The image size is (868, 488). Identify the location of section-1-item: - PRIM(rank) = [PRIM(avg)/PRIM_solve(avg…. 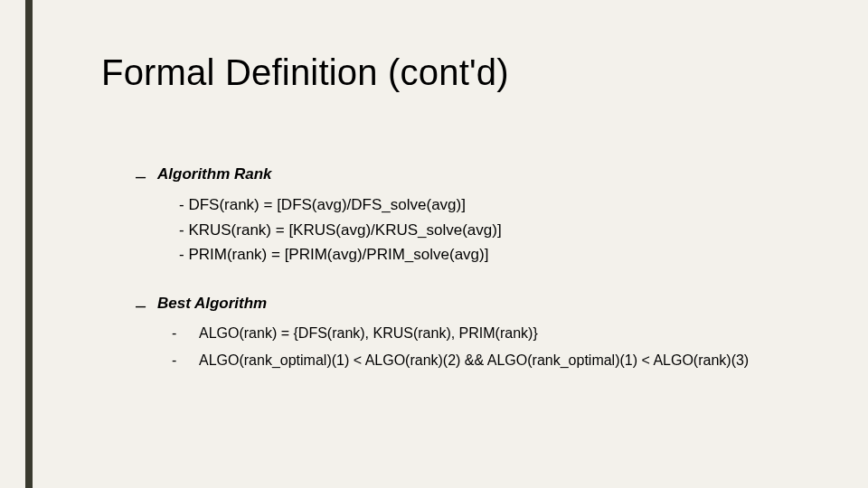
(492, 255).